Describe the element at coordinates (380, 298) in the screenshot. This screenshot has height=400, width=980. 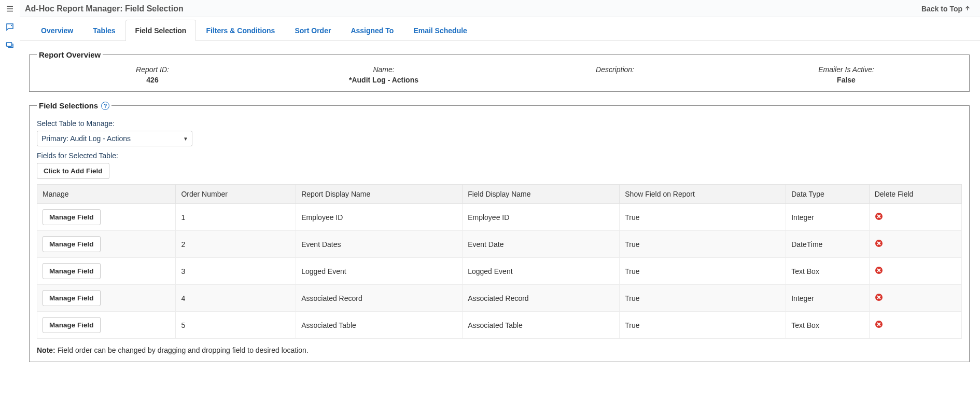
I see `cell-report-name: Associated Record` at that location.